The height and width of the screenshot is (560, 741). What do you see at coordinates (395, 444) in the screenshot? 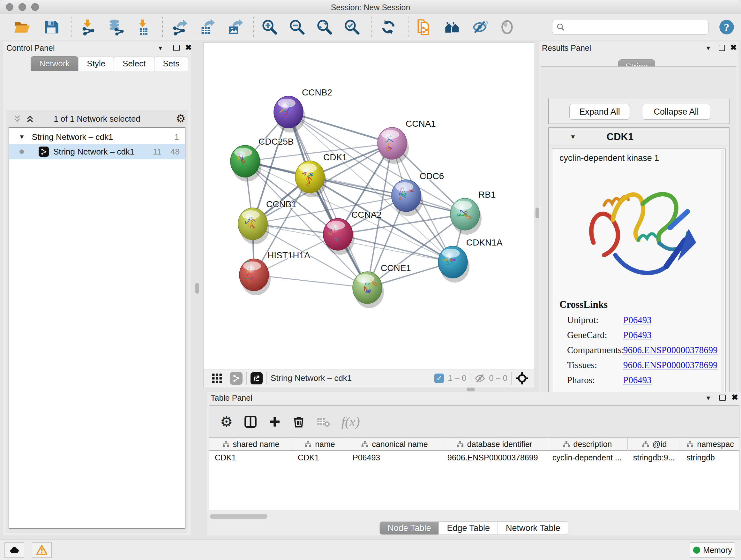
I see `column-header-canonical-name: canonical name` at bounding box center [395, 444].